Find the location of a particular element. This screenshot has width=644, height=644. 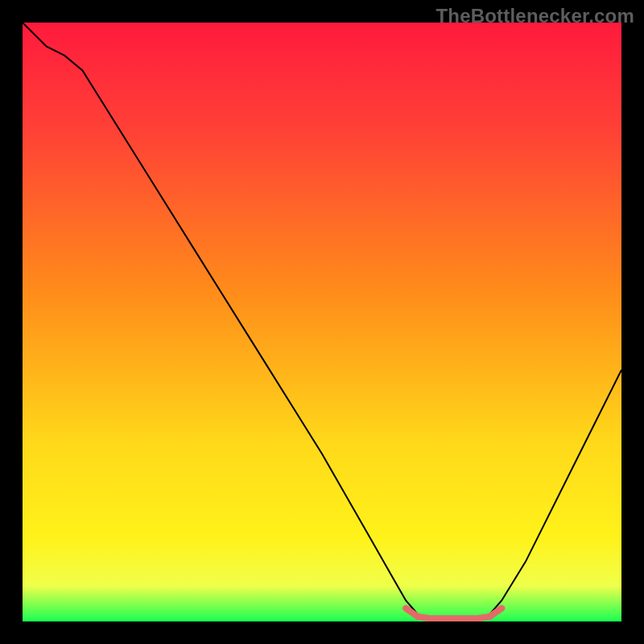

watermark-text: TheBottlenecker.com is located at coordinates (535, 16).